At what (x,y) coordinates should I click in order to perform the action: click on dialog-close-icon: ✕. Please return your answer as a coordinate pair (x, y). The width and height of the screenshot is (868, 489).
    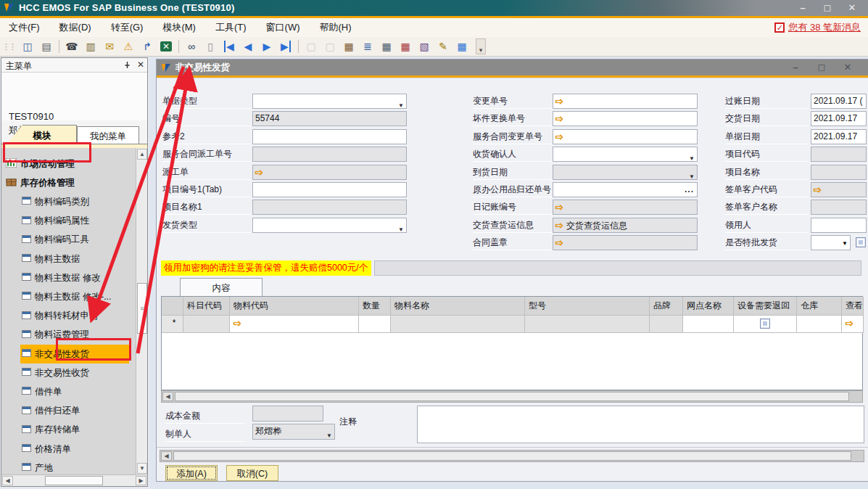
    Looking at the image, I should click on (848, 67).